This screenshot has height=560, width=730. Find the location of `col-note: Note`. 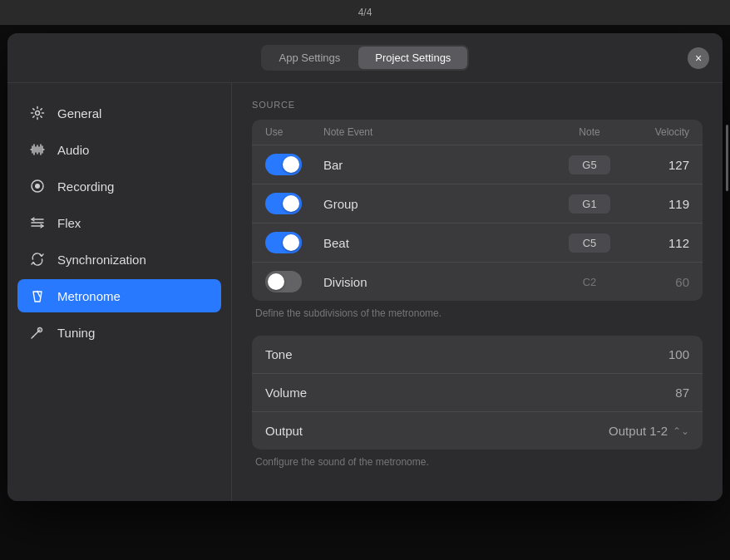

col-note: Note is located at coordinates (589, 132).